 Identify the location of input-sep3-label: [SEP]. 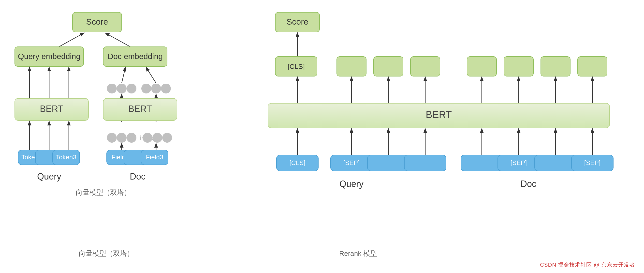
(592, 163).